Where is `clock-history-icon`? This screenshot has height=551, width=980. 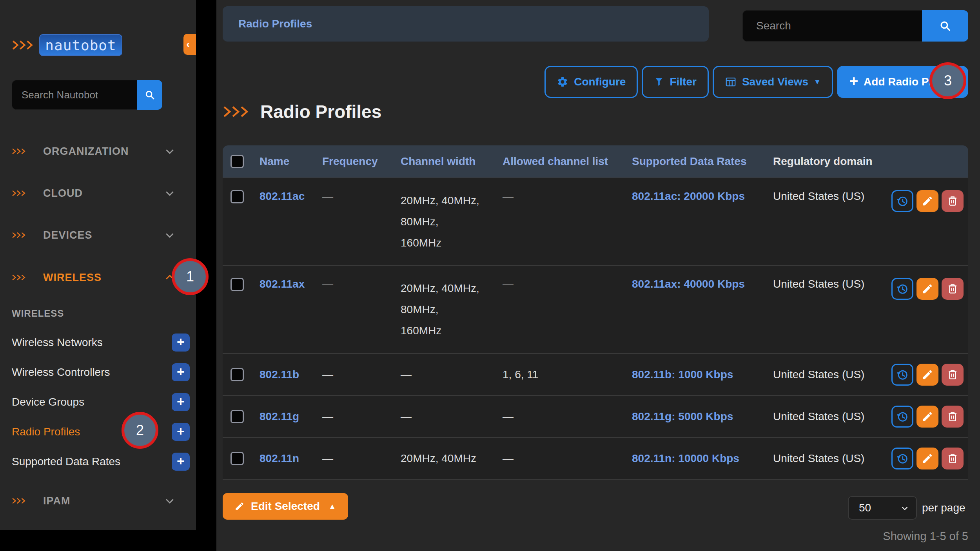
clock-history-icon is located at coordinates (902, 375).